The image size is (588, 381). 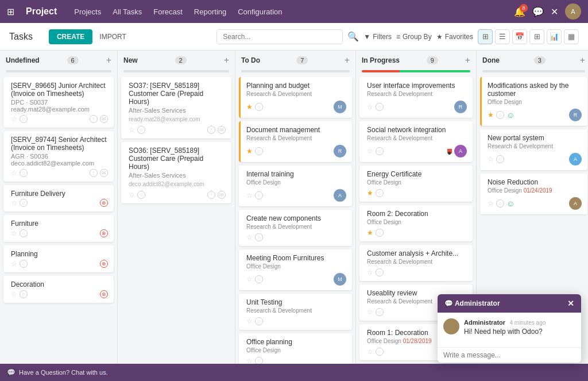 I want to click on card-junior-architect: [SERV_89665] Junior Architect (Invoice o…, so click(x=59, y=102).